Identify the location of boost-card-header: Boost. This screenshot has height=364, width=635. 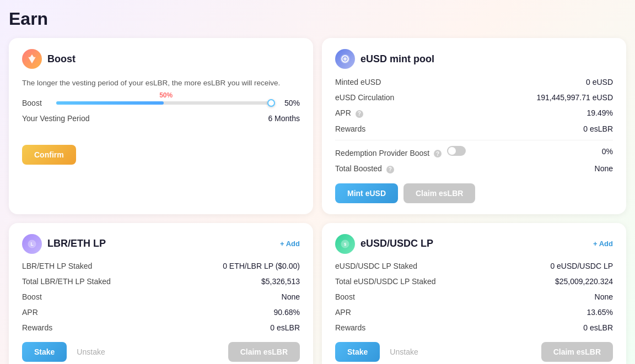
(161, 59).